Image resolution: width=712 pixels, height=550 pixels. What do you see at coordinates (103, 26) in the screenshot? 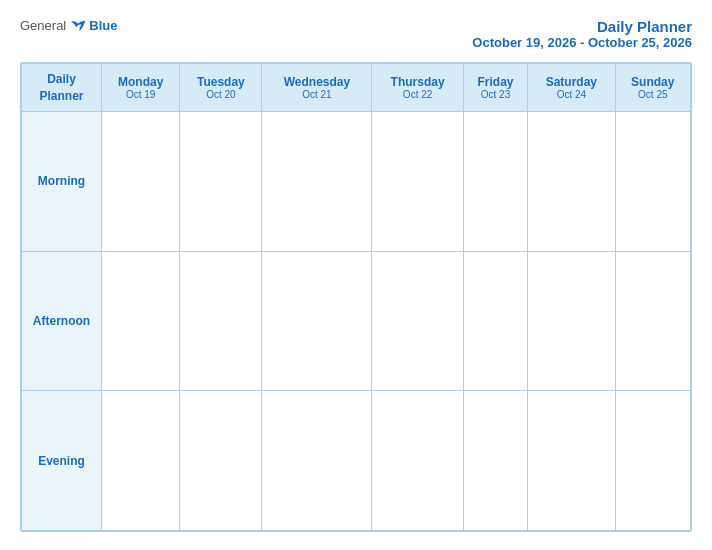
I see `logo-blue-text: Blue` at bounding box center [103, 26].